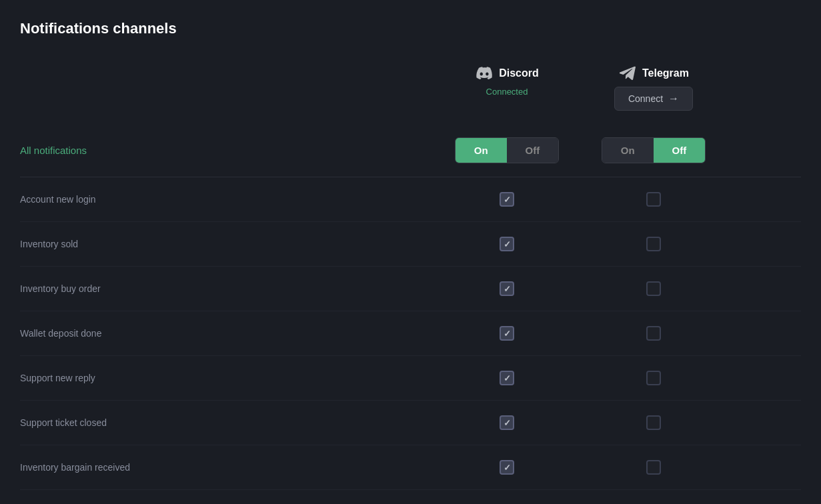 This screenshot has width=821, height=504. Describe the element at coordinates (654, 99) in the screenshot. I see `telegram-connect-button: Connect →` at that location.